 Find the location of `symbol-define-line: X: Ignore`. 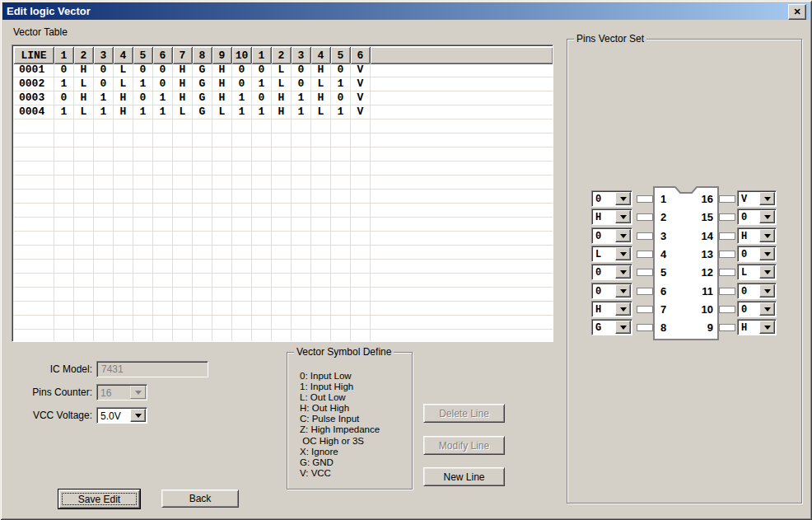

symbol-define-line: X: Ignore is located at coordinates (339, 452).